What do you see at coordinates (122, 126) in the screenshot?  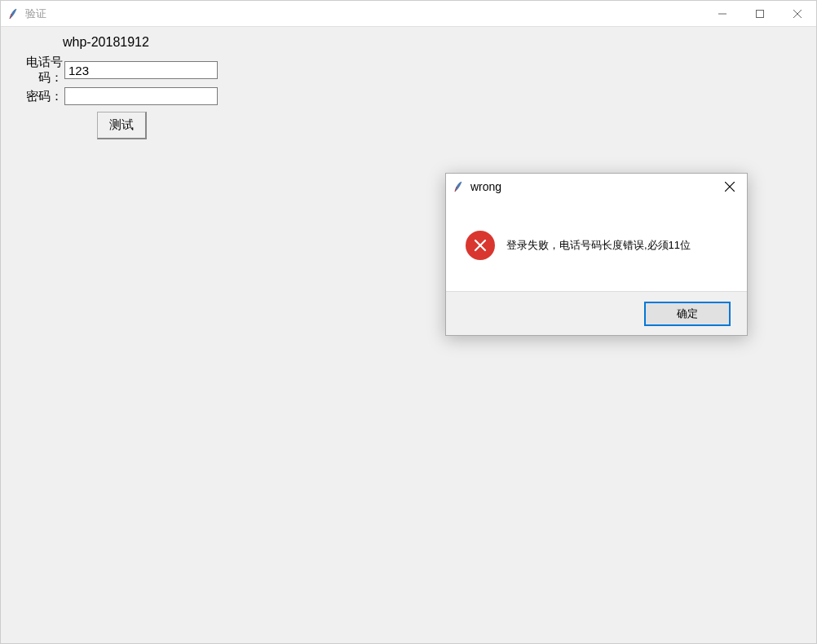 I see `test-button: 测试` at bounding box center [122, 126].